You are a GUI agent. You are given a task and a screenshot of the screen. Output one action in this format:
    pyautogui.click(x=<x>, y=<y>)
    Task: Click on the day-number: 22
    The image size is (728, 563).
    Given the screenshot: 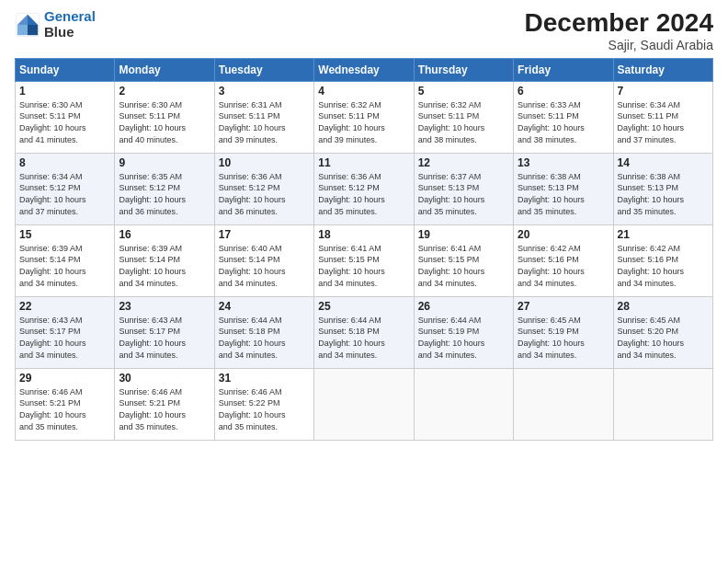 What is the action you would take?
    pyautogui.click(x=64, y=306)
    